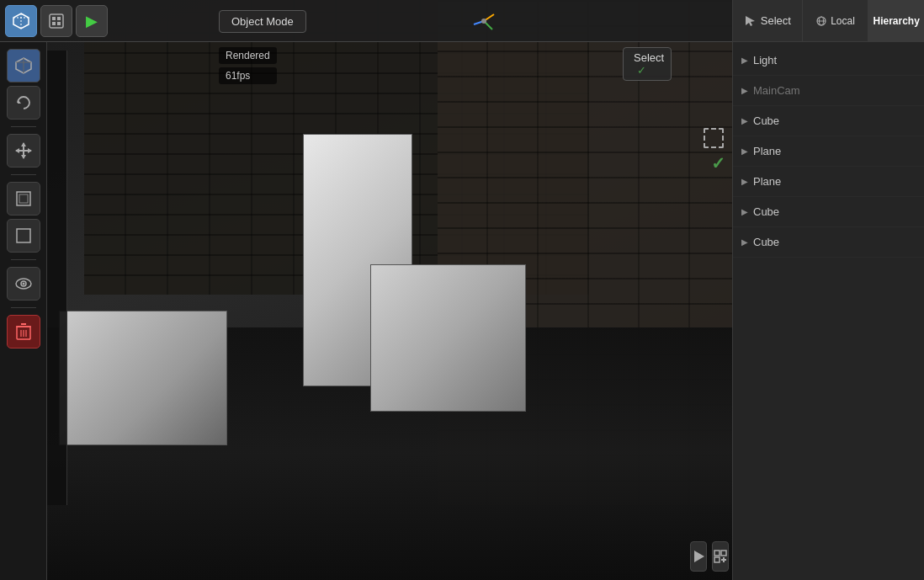 The image size is (924, 580). Describe the element at coordinates (828, 61) in the screenshot. I see `hierarchy-item-0: ▶Light` at that location.